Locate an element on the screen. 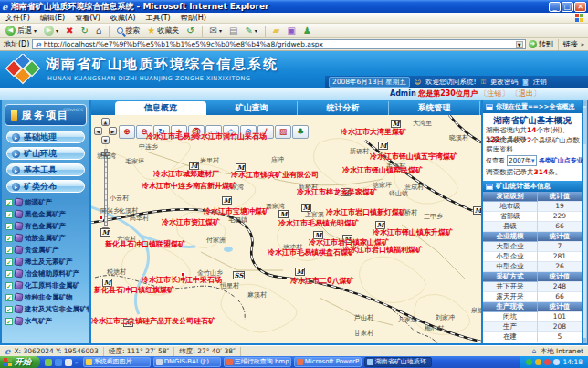  maximize-button: □ is located at coordinates (568, 7).